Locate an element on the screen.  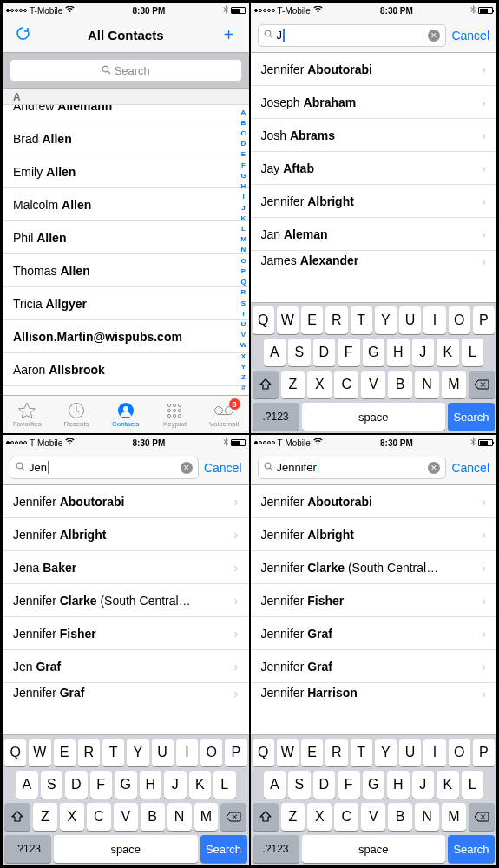
index-D: D is located at coordinates (244, 144).